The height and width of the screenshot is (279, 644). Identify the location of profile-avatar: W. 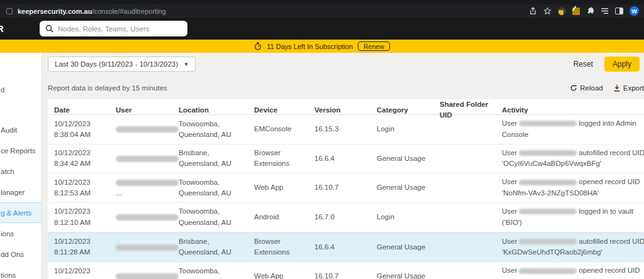
(634, 11).